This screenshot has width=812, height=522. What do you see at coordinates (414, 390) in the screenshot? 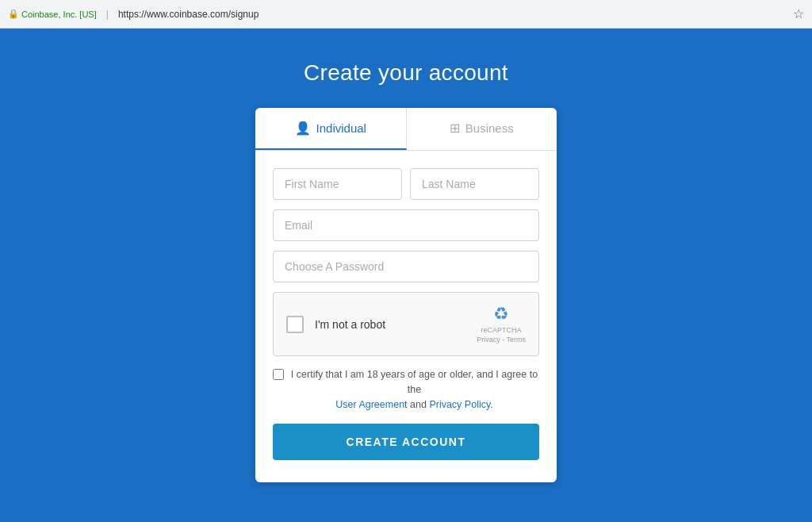
I see `certify-text: I certify that I am 18 years of age or o…` at bounding box center [414, 390].